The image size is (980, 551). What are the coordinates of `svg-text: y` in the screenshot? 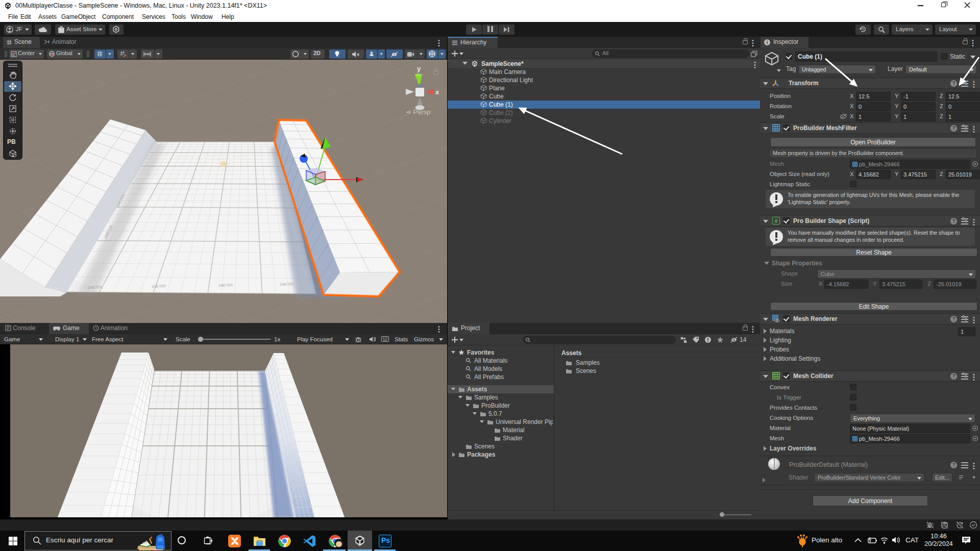 It's located at (419, 68).